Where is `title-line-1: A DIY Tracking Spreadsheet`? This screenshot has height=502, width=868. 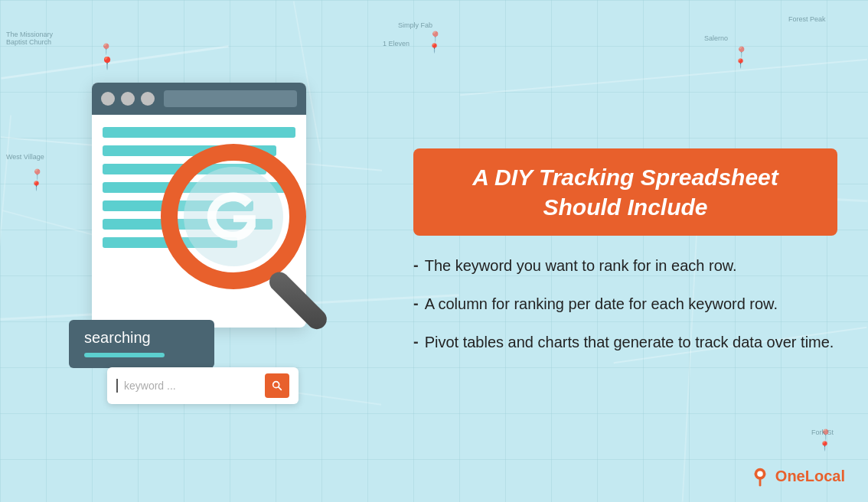
title-line-1: A DIY Tracking Spreadsheet is located at coordinates (625, 178).